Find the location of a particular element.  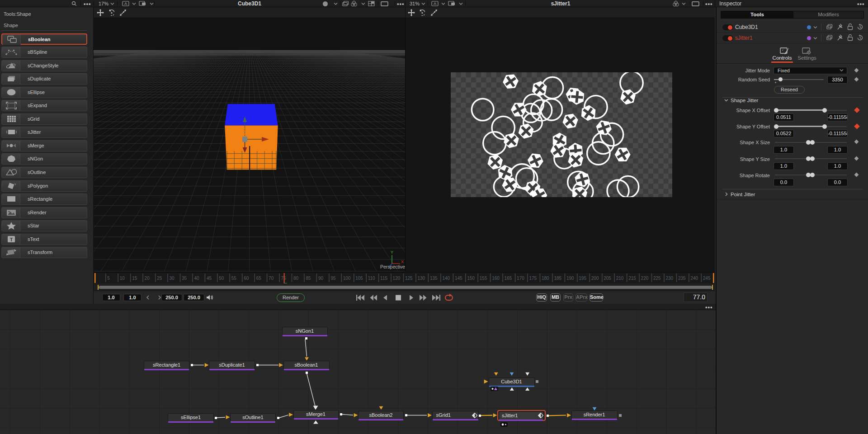

svg-text: 35 is located at coordinates (184, 278).